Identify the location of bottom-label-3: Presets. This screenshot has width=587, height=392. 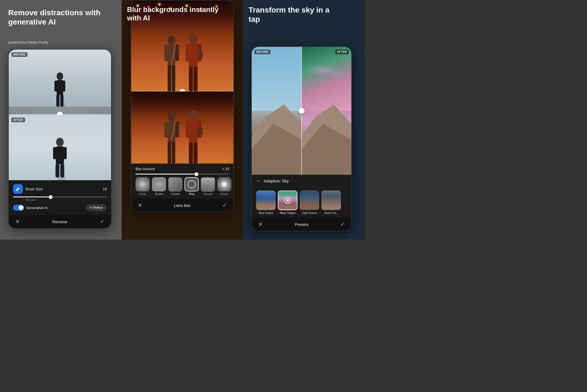
(302, 224).